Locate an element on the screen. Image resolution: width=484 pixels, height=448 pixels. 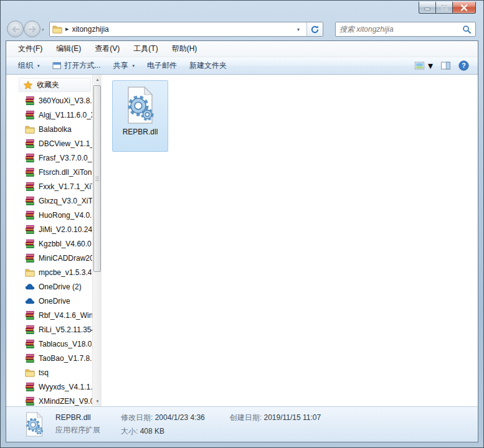
details-identity: REPBR.dll 应用程序扩展 is located at coordinates (88, 424).